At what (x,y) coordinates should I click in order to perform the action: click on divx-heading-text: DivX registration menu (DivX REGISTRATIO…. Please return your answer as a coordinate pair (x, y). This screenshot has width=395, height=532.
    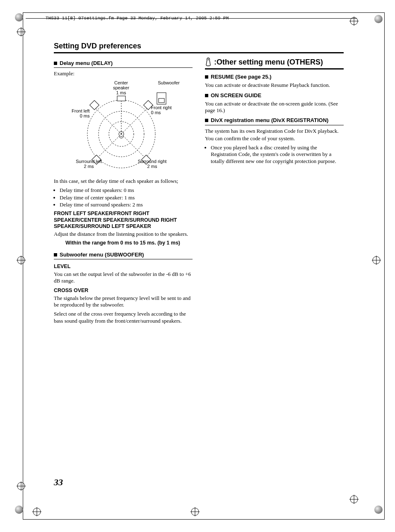
    Looking at the image, I should click on (270, 120).